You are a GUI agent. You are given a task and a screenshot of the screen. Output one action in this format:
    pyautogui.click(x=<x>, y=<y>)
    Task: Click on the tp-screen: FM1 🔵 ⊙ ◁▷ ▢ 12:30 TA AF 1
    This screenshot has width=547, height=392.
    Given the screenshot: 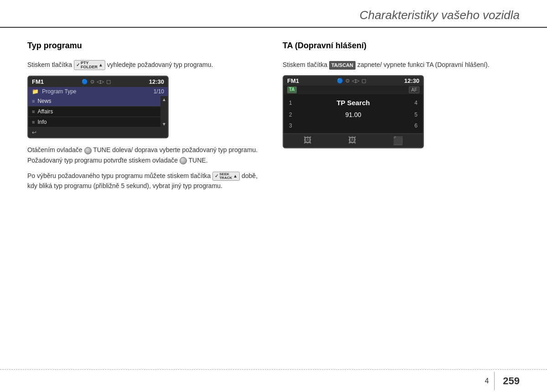 What is the action you would take?
    pyautogui.click(x=353, y=112)
    